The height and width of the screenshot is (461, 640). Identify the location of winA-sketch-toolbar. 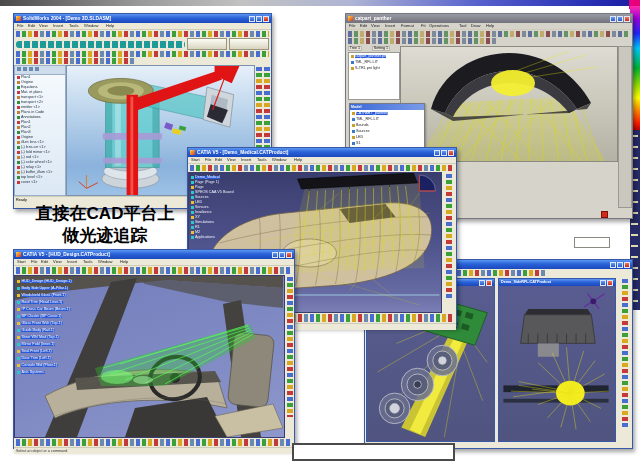
(76, 61).